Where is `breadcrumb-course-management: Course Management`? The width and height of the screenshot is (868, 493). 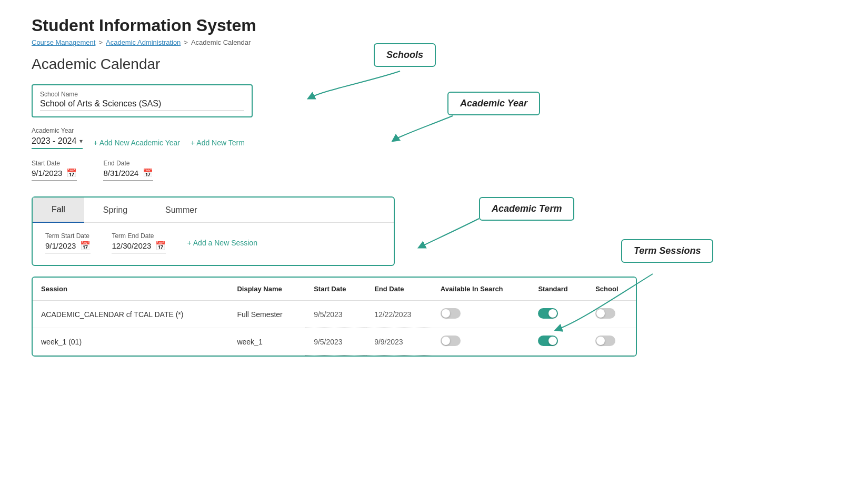 breadcrumb-course-management: Course Management is located at coordinates (63, 42).